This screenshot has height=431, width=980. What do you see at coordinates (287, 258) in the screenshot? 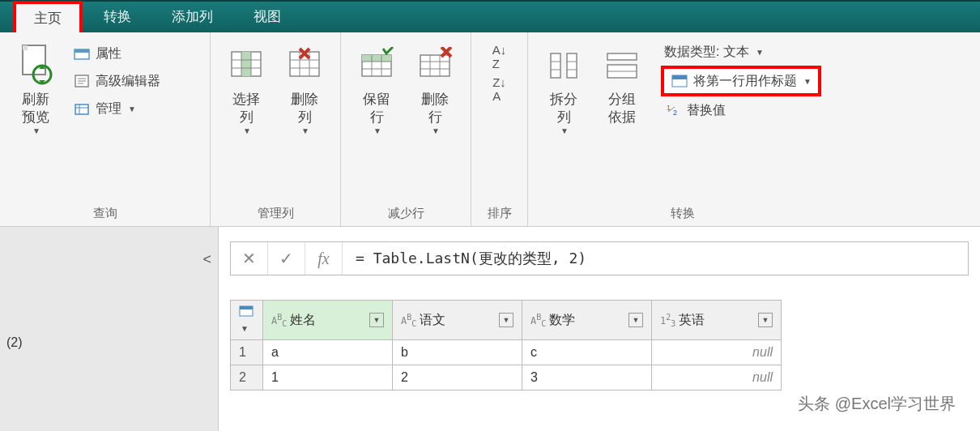
I see `check-icon: ✓` at bounding box center [287, 258].